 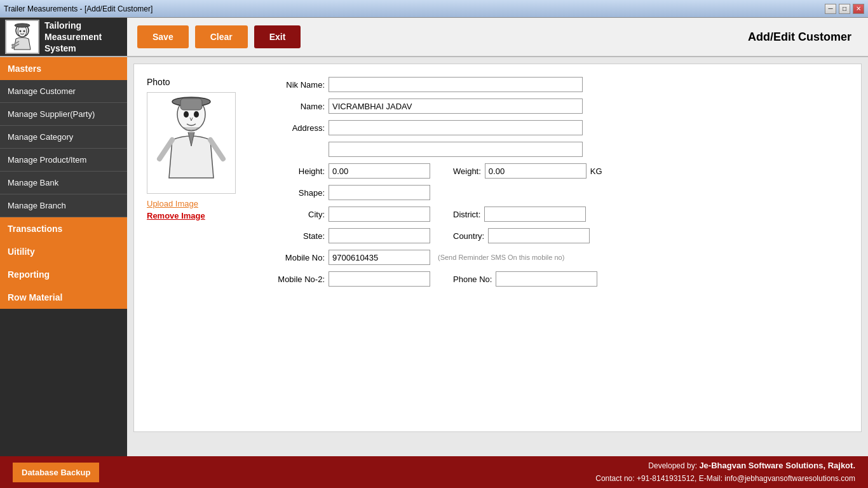 What do you see at coordinates (516, 279) in the screenshot?
I see `phone-group: Phone No:` at bounding box center [516, 279].